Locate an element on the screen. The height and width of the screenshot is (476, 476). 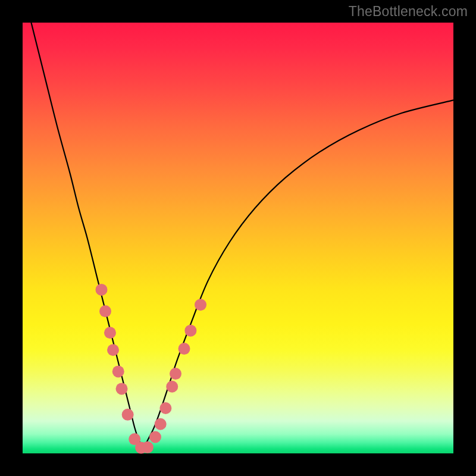
watermark-text: TheBottleneck.com is located at coordinates (408, 12).